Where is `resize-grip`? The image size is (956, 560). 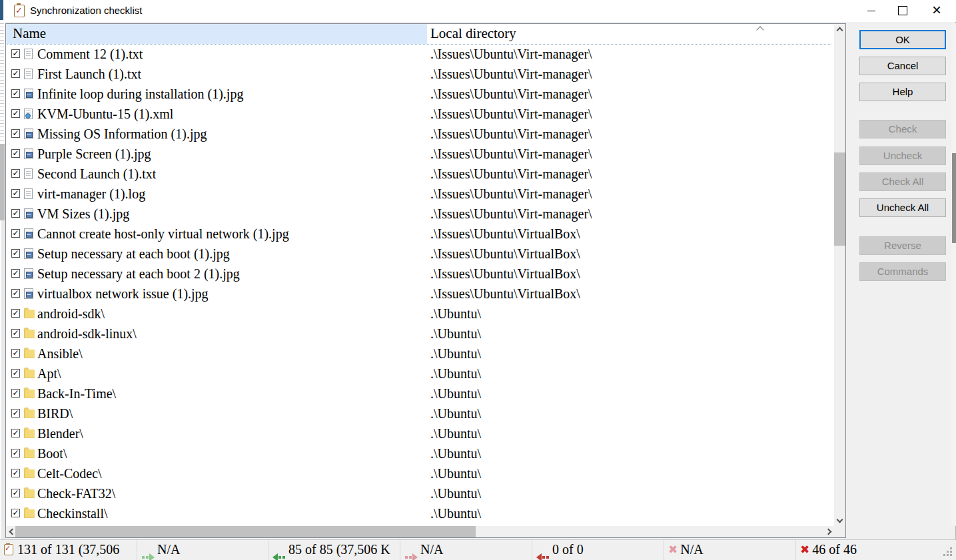
resize-grip is located at coordinates (948, 552).